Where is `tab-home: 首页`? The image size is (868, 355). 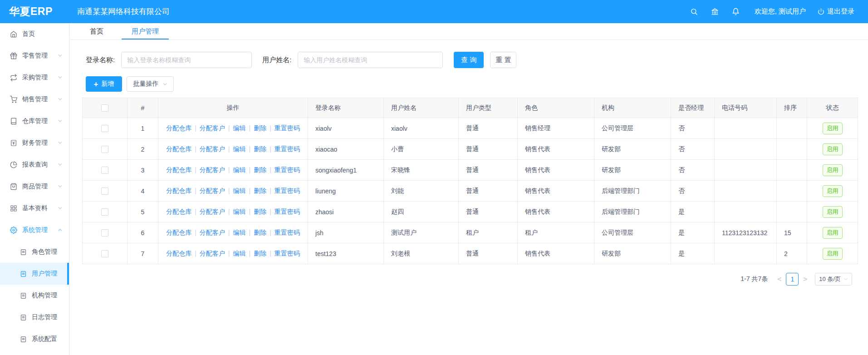 tab-home: 首页 is located at coordinates (97, 31).